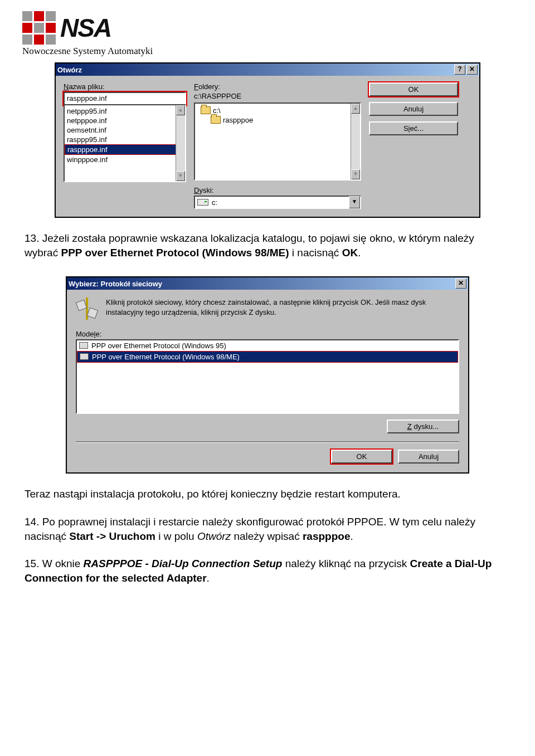 The image size is (535, 756). Describe the element at coordinates (268, 377) in the screenshot. I see `models-listbox: PPP over Ethernet Protocol (Windows 95) …` at that location.